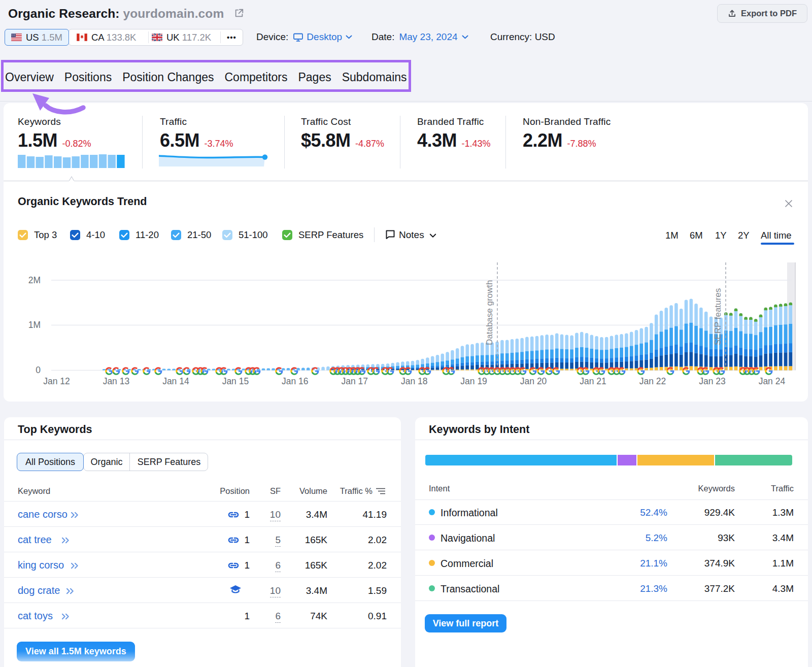 The width and height of the screenshot is (812, 667). I want to click on svg-text: Jan 15, so click(235, 381).